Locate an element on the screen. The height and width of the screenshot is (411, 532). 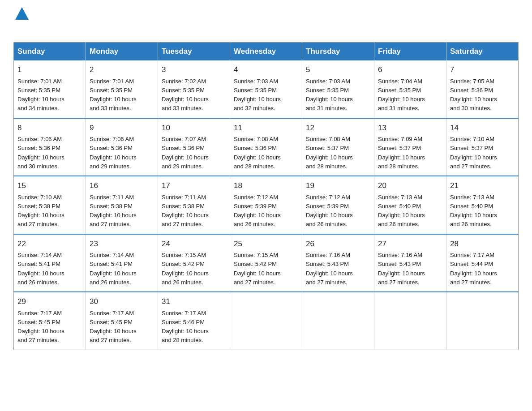
day-number: 6 is located at coordinates (410, 70).